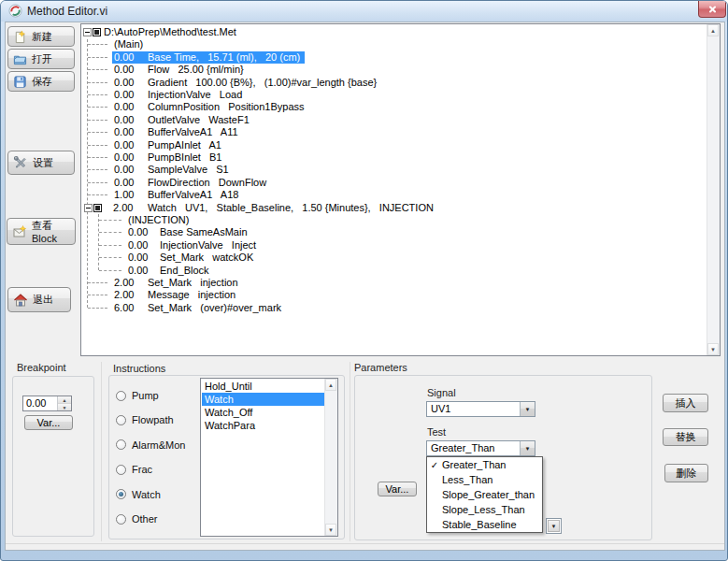 The image size is (728, 561). Describe the element at coordinates (127, 45) in the screenshot. I see `tree-row: (Main)` at that location.